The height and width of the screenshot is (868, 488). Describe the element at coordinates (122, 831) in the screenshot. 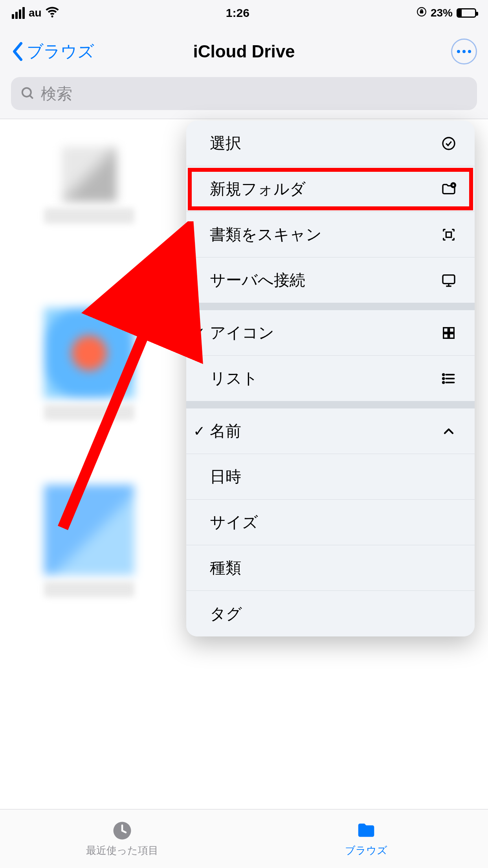

I see `clock-icon` at that location.